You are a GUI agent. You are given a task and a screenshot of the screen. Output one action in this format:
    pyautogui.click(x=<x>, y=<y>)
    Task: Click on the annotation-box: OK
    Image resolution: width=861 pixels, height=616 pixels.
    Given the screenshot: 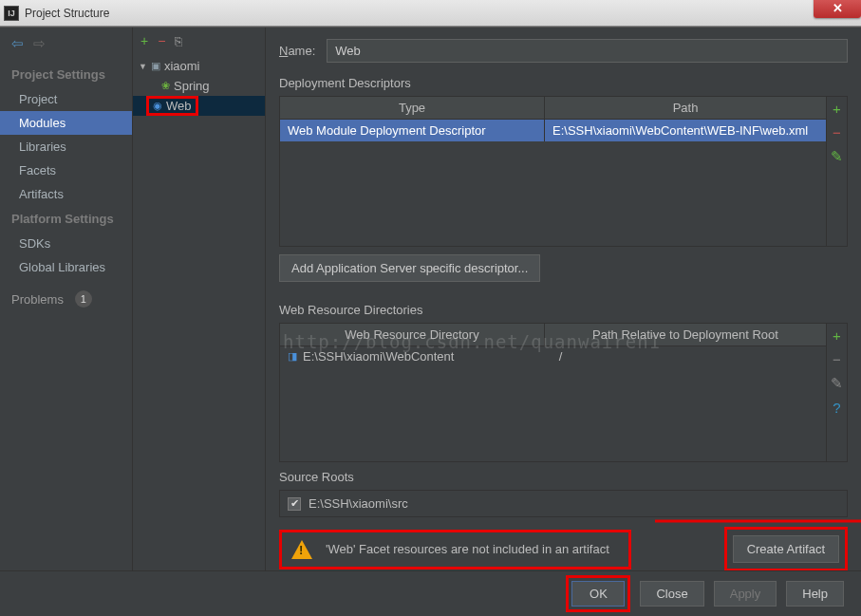 What is the action you would take?
    pyautogui.click(x=598, y=594)
    